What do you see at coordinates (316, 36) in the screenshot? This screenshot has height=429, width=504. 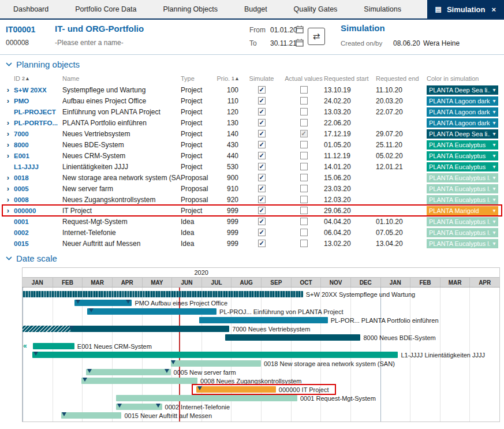 I see `refresh-button: ⇄` at bounding box center [316, 36].